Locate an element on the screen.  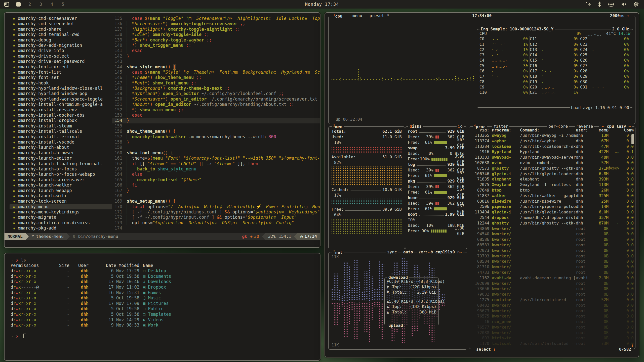
tree-item-omarchy-hyprland-window-close-all: ✱omarchy-hyprland-window-close-all is located at coordinates (61, 88).